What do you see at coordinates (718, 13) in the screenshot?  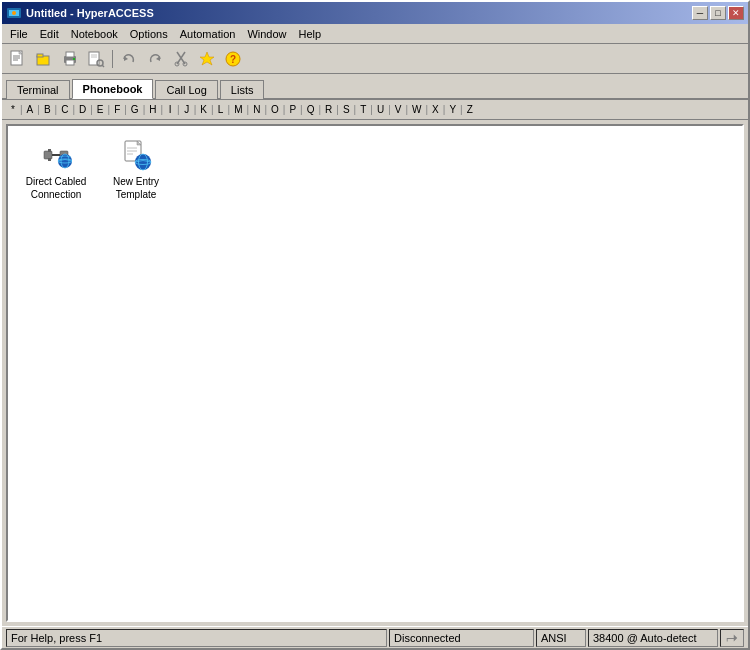 I see `maximize-button: □` at bounding box center [718, 13].